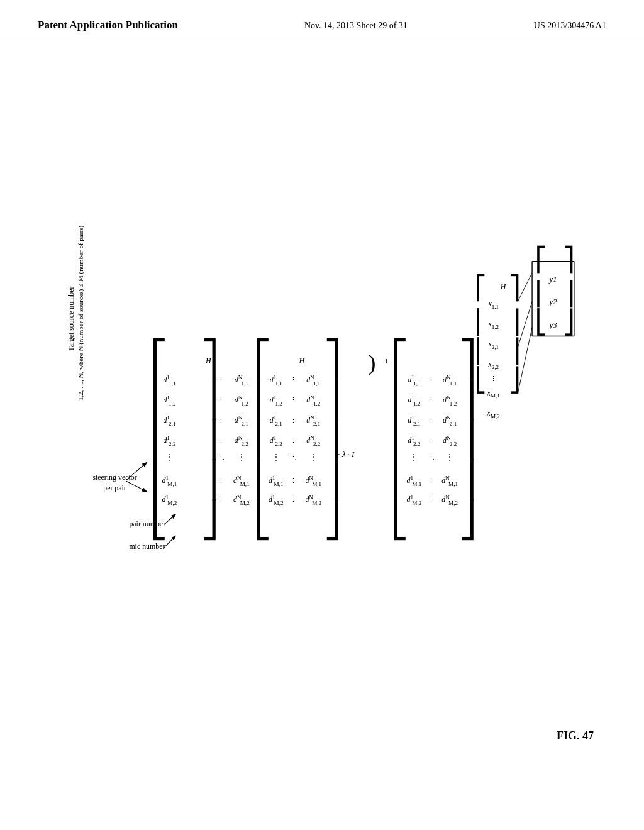 The width and height of the screenshot is (644, 830). Describe the element at coordinates (570, 26) in the screenshot. I see `patent-number: US 2013/304476 A1` at that location.